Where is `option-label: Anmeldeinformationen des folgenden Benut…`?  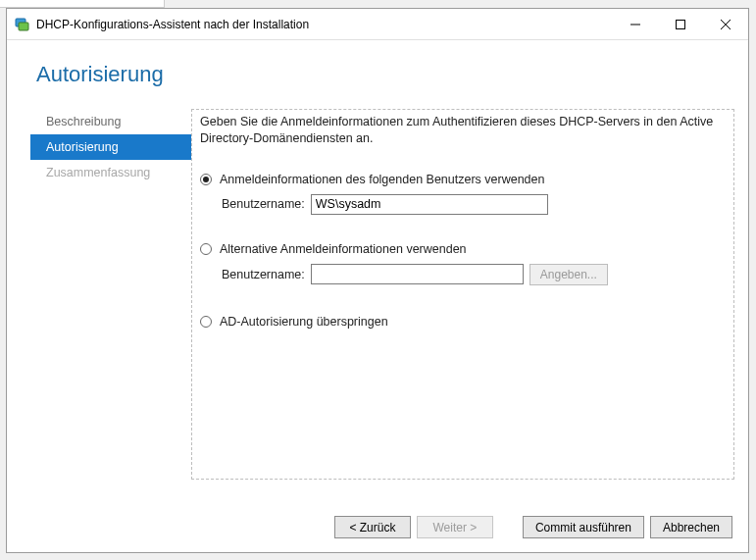
option-label: Anmeldeinformationen des folgenden Benut… is located at coordinates (382, 179).